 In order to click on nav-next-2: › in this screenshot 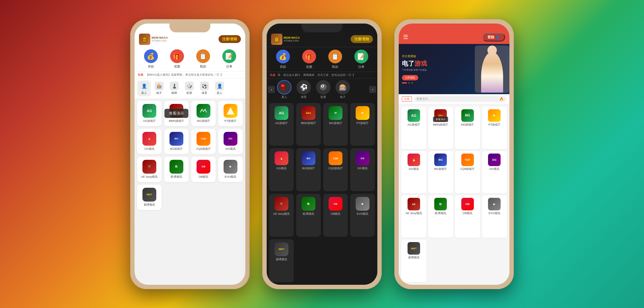, I will do `click(373, 89)`.